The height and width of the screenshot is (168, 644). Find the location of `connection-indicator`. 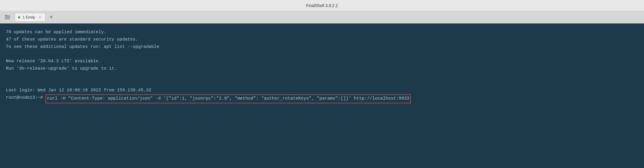

connection-indicator is located at coordinates (19, 17).